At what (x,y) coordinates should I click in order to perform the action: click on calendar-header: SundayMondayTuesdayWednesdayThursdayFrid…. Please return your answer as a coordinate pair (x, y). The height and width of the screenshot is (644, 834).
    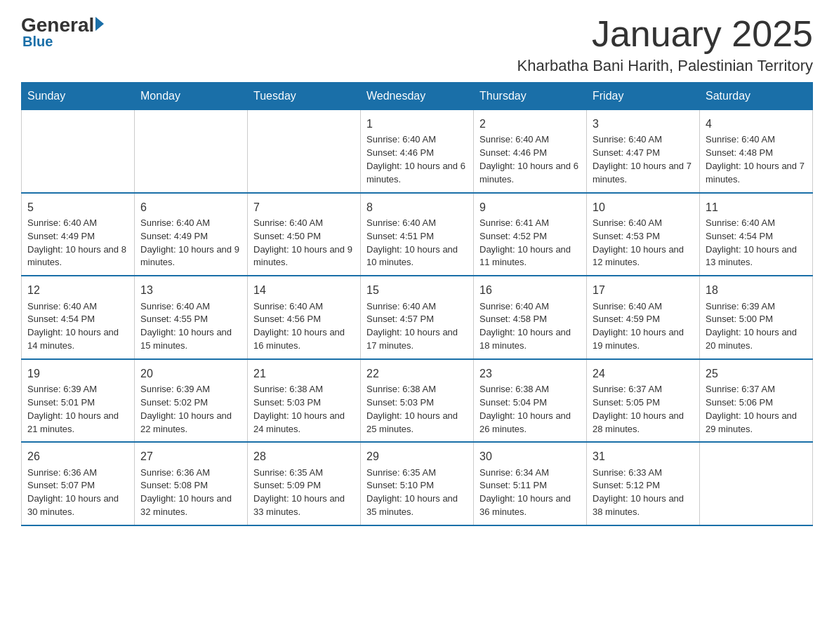
    Looking at the image, I should click on (417, 97).